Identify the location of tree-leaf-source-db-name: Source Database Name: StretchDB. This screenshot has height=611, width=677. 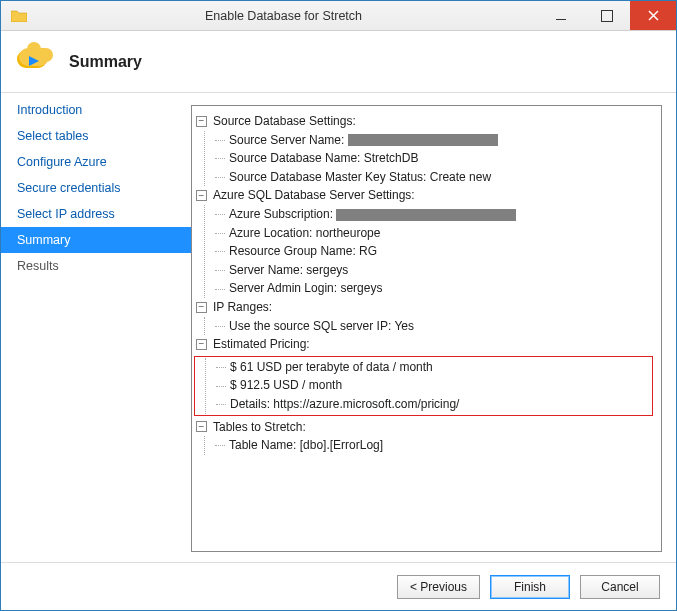
(434, 158).